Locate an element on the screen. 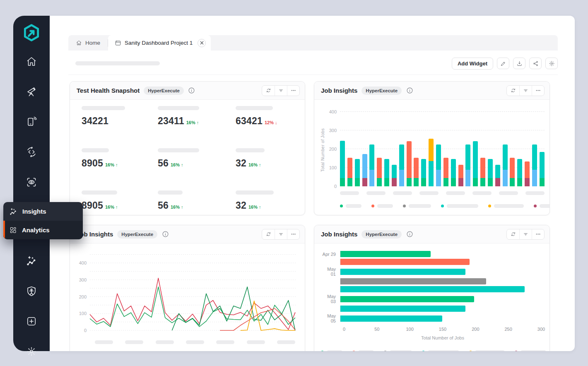 This screenshot has height=366, width=588. metric-cell: 3216% ↑ is located at coordinates (270, 169).